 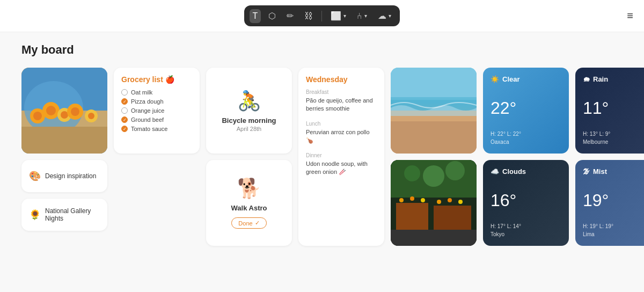 I want to click on weather-card-tokyo: ☁️ Clouds 16° H: 17° L: 14° Tokyo, so click(x=526, y=203).